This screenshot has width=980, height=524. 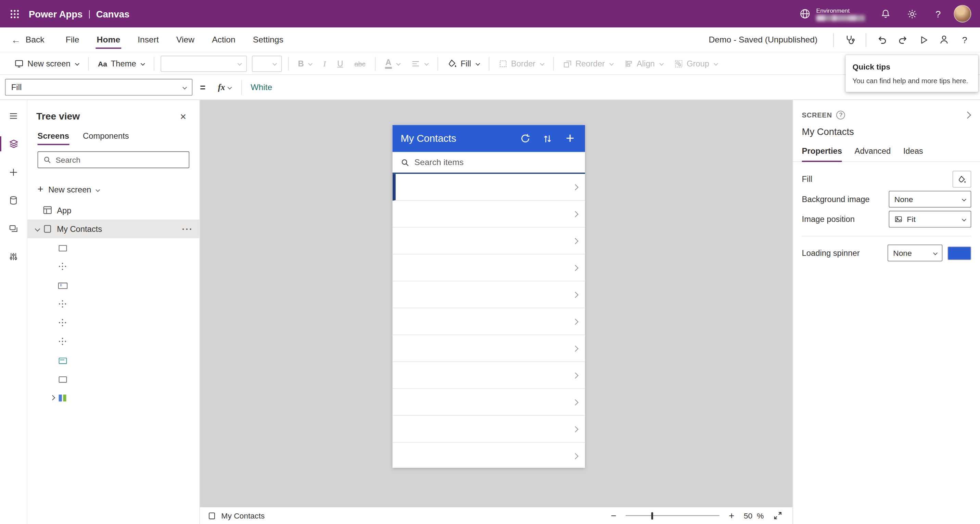 What do you see at coordinates (732, 516) in the screenshot?
I see `zoom-in-icon` at bounding box center [732, 516].